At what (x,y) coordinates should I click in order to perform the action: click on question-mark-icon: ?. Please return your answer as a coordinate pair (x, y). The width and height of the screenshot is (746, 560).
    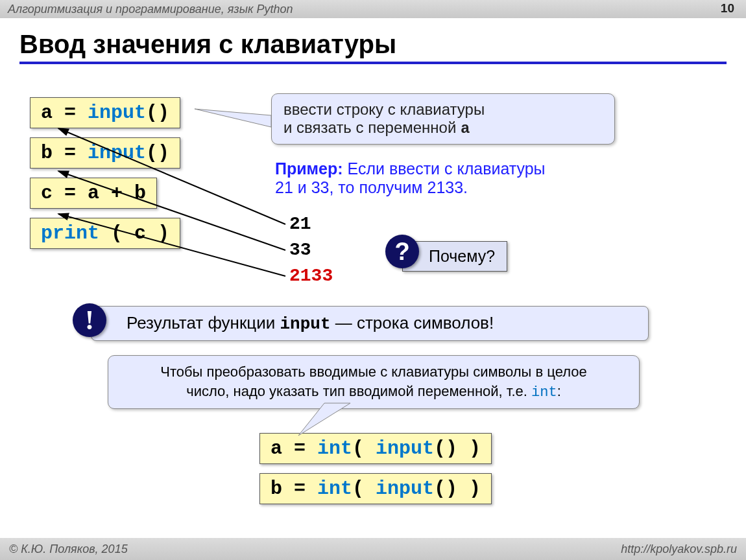
    Looking at the image, I should click on (402, 251).